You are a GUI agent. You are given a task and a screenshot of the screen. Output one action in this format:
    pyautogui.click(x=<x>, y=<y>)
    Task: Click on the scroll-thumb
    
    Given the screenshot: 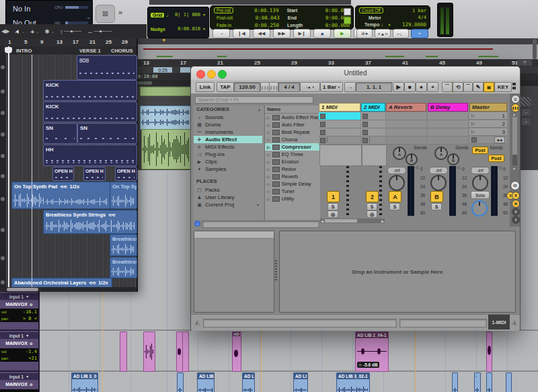 What is the action you would take?
    pyautogui.click(x=515, y=136)
    